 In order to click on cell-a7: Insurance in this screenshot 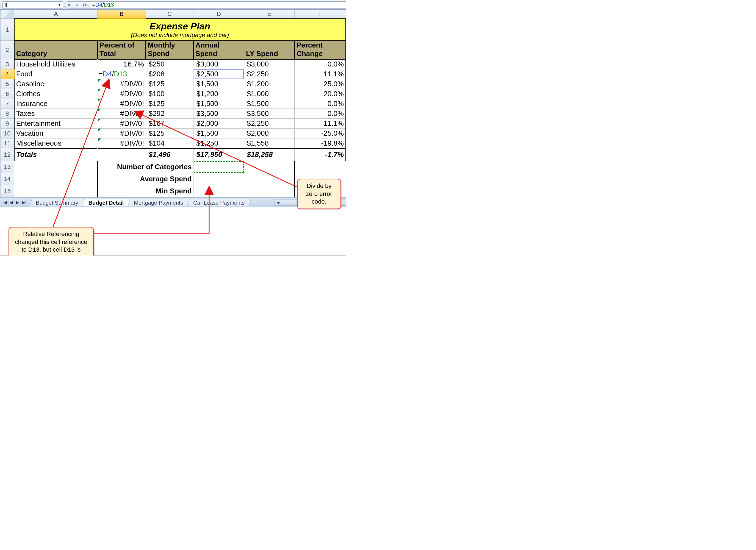, I will do `click(56, 104)`.